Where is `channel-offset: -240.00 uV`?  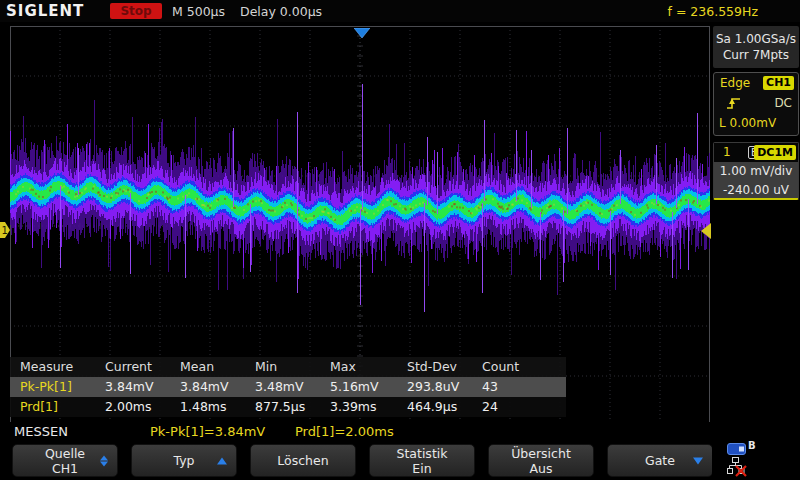 channel-offset: -240.00 uV is located at coordinates (756, 190).